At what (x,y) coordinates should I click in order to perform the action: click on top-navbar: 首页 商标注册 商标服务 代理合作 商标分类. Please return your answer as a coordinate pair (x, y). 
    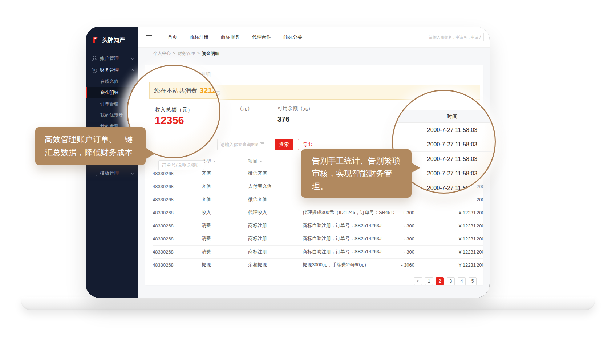
    Looking at the image, I should click on (314, 37).